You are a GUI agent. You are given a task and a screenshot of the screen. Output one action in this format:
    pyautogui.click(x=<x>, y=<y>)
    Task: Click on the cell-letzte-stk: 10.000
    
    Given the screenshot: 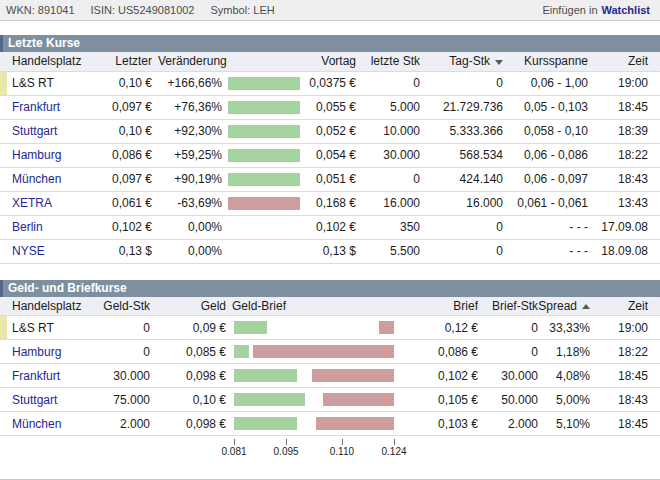 What is the action you would take?
    pyautogui.click(x=388, y=131)
    